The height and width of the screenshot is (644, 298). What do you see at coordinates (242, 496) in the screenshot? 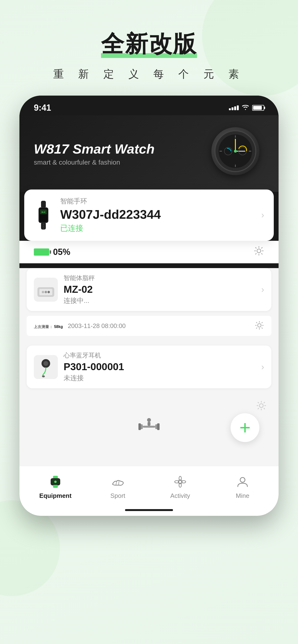
I see `mine-label: Mine` at bounding box center [242, 496].